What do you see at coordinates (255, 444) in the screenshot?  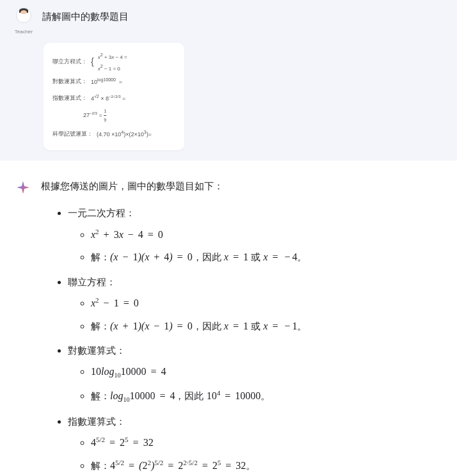 I see `list-item: 指數運算式： 45/2 = 25 = 32 解：45/2 = (22)5/2 =…` at bounding box center [255, 444].